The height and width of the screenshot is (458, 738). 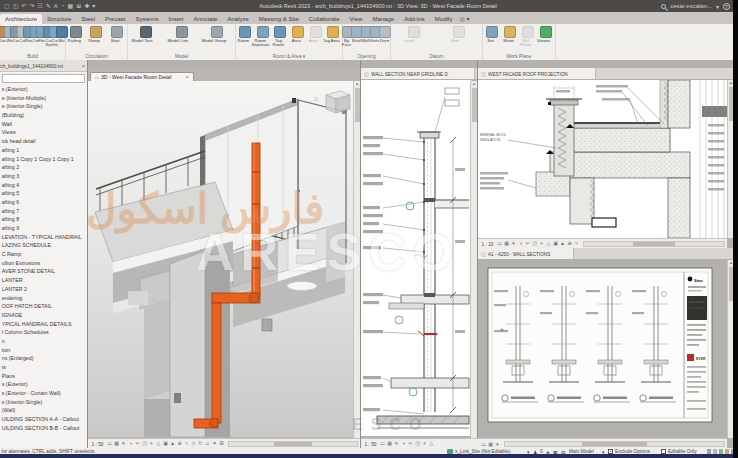 What do you see at coordinates (182, 38) in the screenshot?
I see `ribbon-tool-button: Model Line` at bounding box center [182, 38].